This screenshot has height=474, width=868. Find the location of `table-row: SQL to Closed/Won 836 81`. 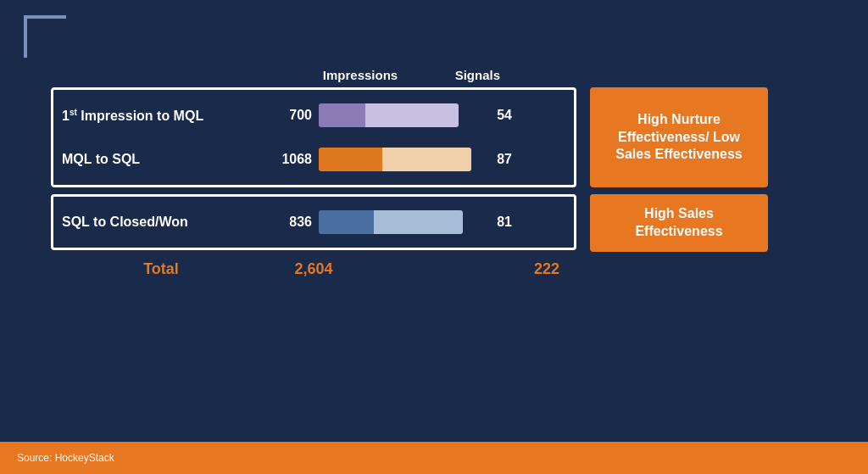

table-row: SQL to Closed/Won 836 81 is located at coordinates (314, 222).